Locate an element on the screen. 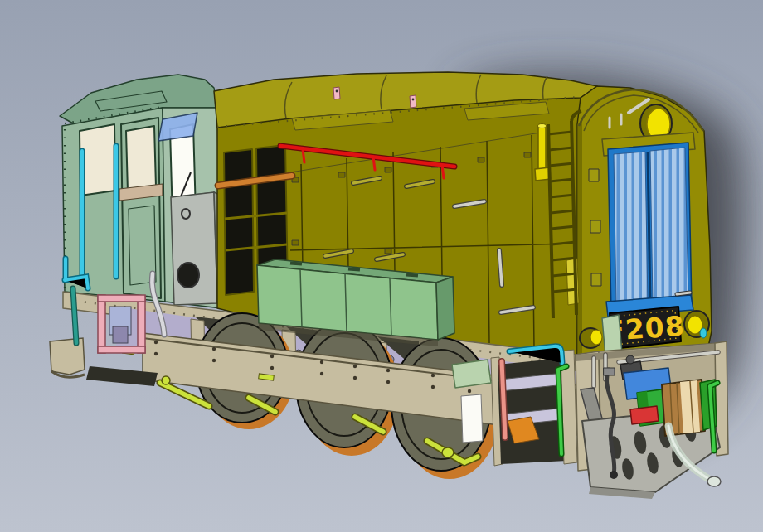 Image resolution: width=763 pixels, height=532 pixels. battery-box-end is located at coordinates (445, 308).